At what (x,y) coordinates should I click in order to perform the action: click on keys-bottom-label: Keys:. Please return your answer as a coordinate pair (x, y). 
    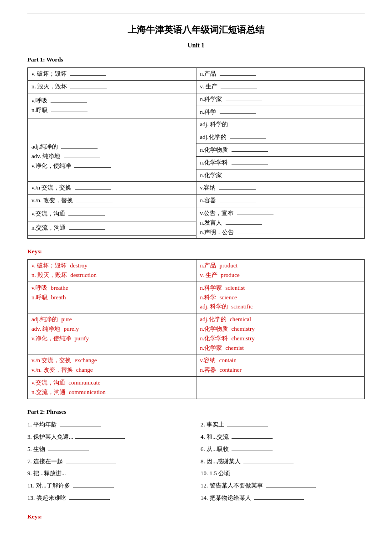
    Looking at the image, I should click on (196, 517).